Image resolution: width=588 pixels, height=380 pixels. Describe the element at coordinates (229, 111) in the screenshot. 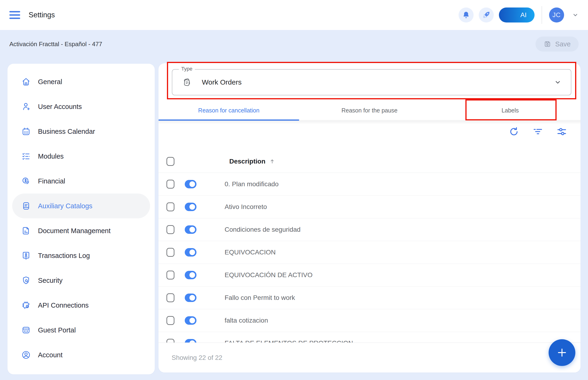

I see `tab-label: Reason for cancellation` at that location.